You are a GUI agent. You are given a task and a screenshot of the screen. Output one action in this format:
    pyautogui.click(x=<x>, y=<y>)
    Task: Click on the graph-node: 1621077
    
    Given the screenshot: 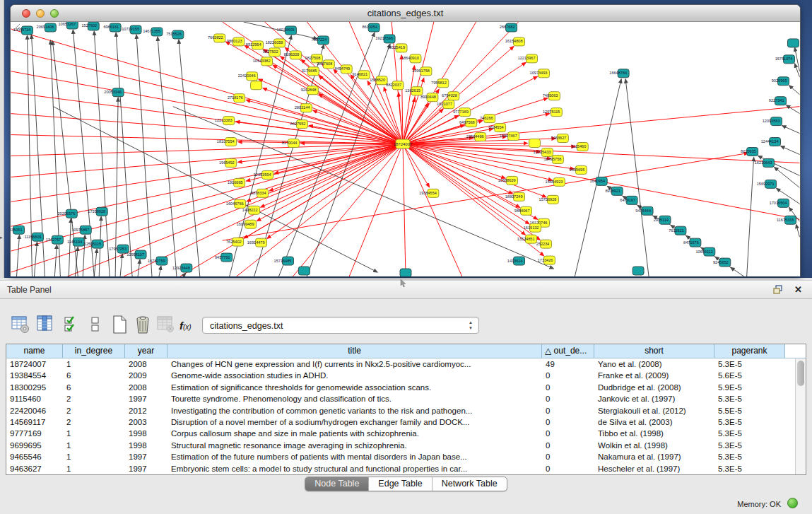 What is the action you would take?
    pyautogui.click(x=445, y=105)
    